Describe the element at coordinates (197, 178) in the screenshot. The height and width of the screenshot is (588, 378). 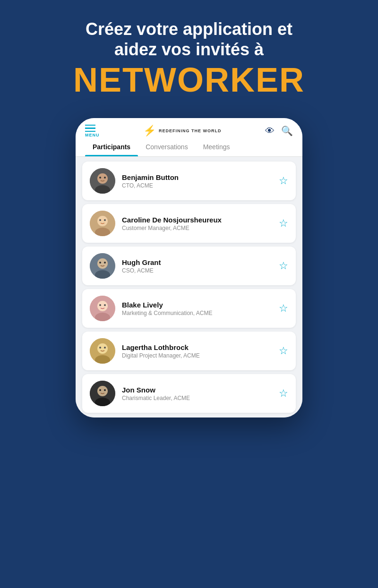
I see `participant-name: Benjamin Button` at that location.